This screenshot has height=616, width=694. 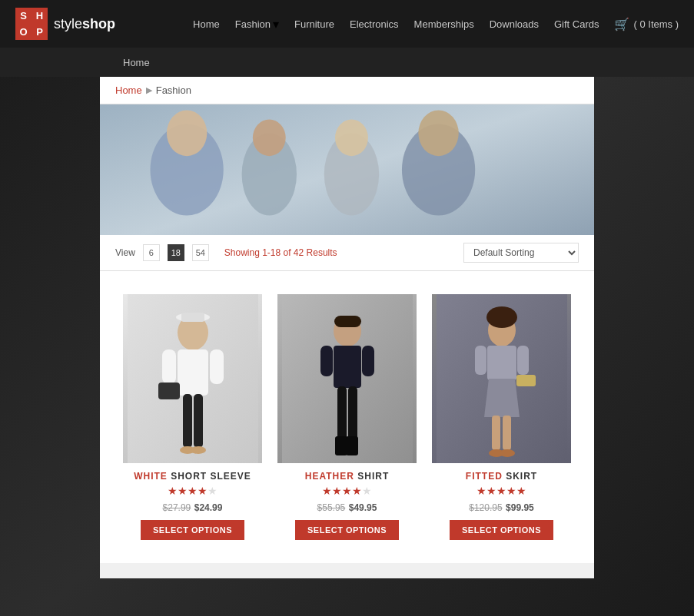 What do you see at coordinates (98, 24) in the screenshot?
I see `logo-shop-text: shop` at bounding box center [98, 24].